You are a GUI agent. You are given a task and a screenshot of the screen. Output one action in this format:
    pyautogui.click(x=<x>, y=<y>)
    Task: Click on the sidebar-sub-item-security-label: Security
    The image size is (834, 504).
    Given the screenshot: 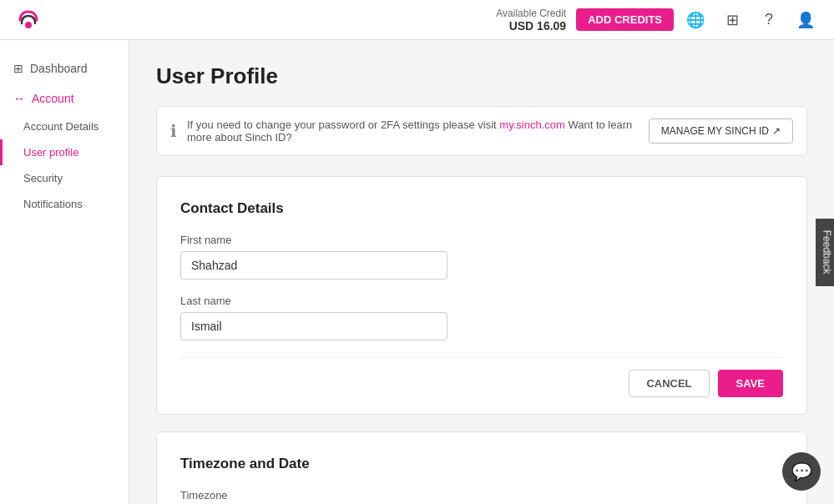 What is the action you would take?
    pyautogui.click(x=43, y=179)
    